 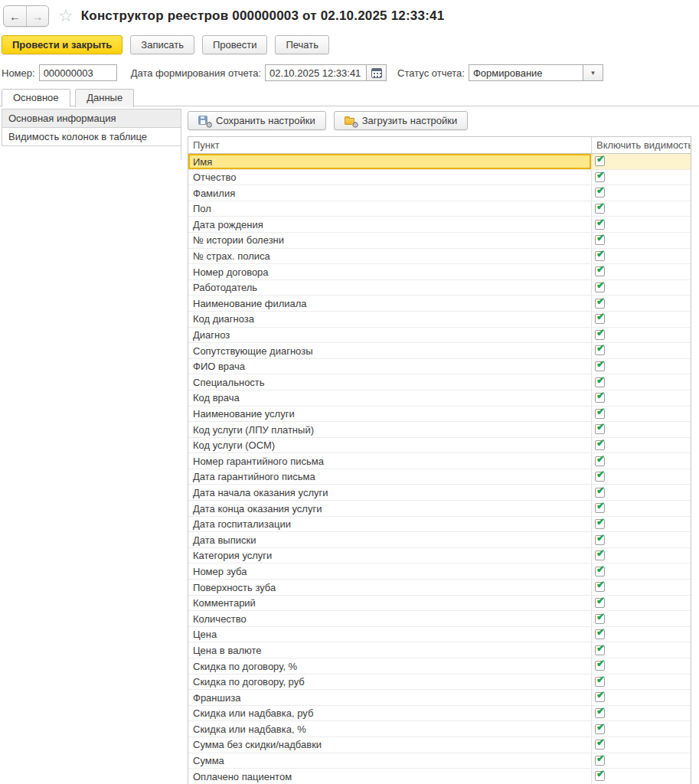 What do you see at coordinates (439, 493) in the screenshot?
I see `table-row: Дата начала оказания услуги` at bounding box center [439, 493].